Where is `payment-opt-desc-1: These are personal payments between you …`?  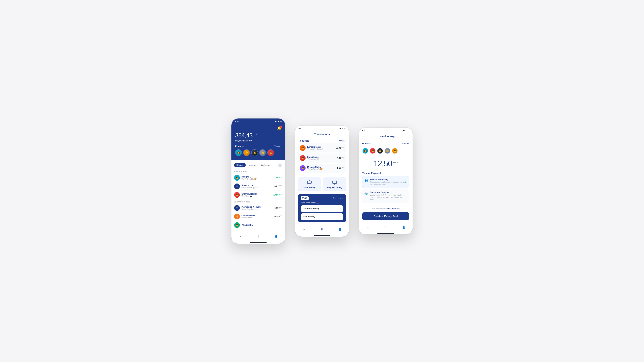 payment-opt-desc-1: These are personal payments between you … is located at coordinates (388, 183).